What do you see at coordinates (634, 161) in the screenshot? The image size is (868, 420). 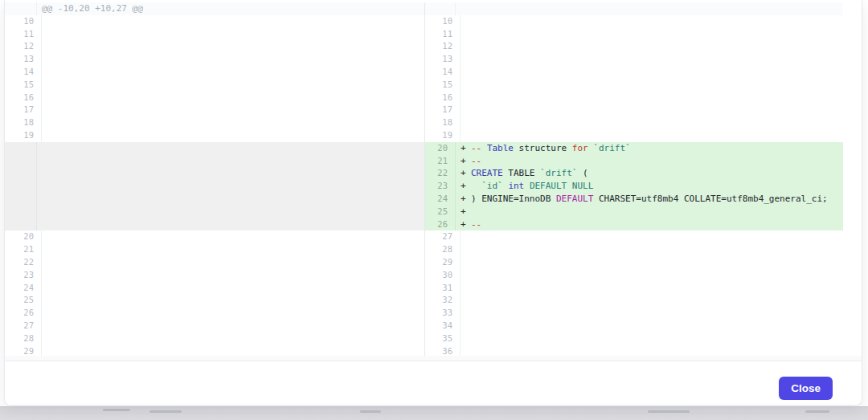 I see `diff-added-row: 21+--` at bounding box center [634, 161].